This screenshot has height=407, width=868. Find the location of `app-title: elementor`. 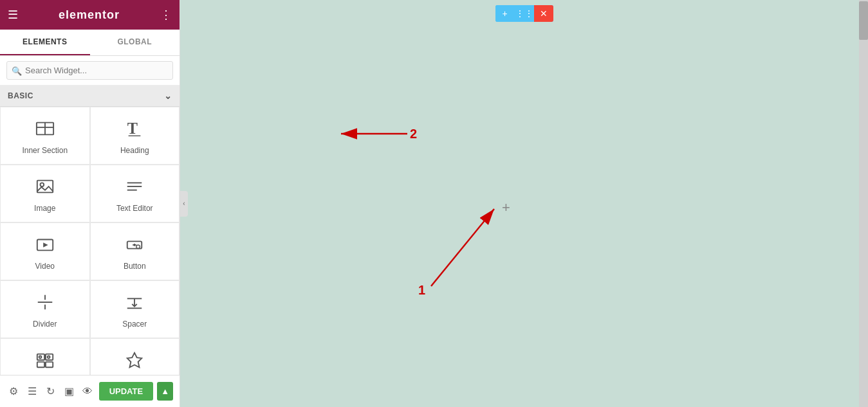

app-title: elementor is located at coordinates (89, 15).